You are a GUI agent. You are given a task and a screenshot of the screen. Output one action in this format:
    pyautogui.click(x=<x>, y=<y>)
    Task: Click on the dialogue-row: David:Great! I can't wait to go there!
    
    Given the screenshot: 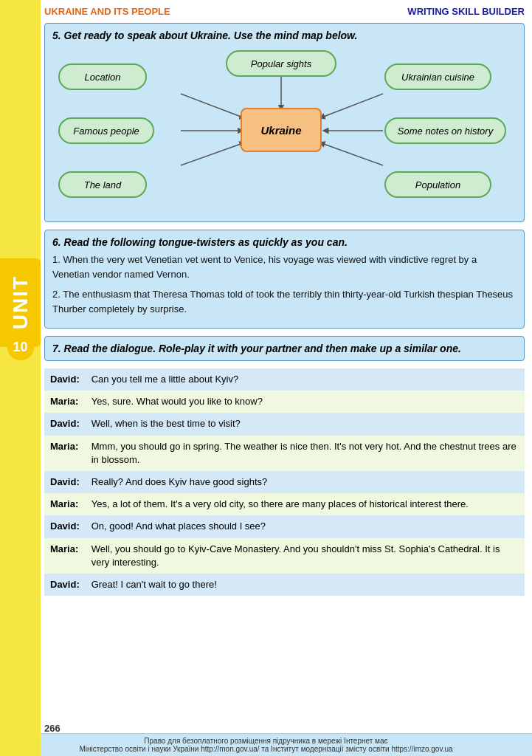 What is the action you would take?
    pyautogui.click(x=285, y=585)
    